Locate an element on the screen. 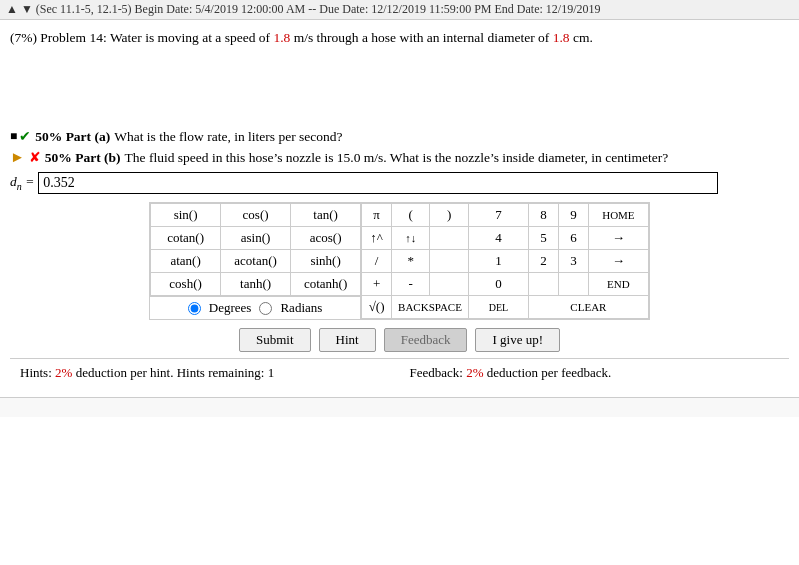 The width and height of the screenshot is (799, 565). right-row-2: ↑^ ↑↓ 4 5 6 → is located at coordinates (506, 238).